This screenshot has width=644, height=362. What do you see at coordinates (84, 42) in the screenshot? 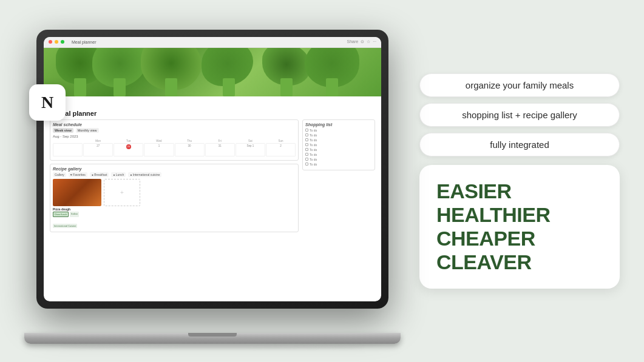
I see `browser-title: Meal planner` at bounding box center [84, 42].